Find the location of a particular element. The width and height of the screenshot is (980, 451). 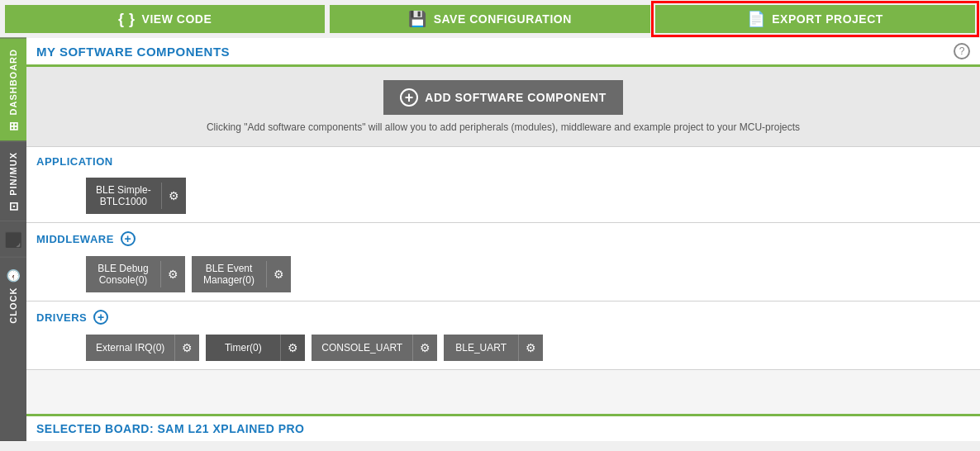

application-header: APPLICATION is located at coordinates (503, 162).